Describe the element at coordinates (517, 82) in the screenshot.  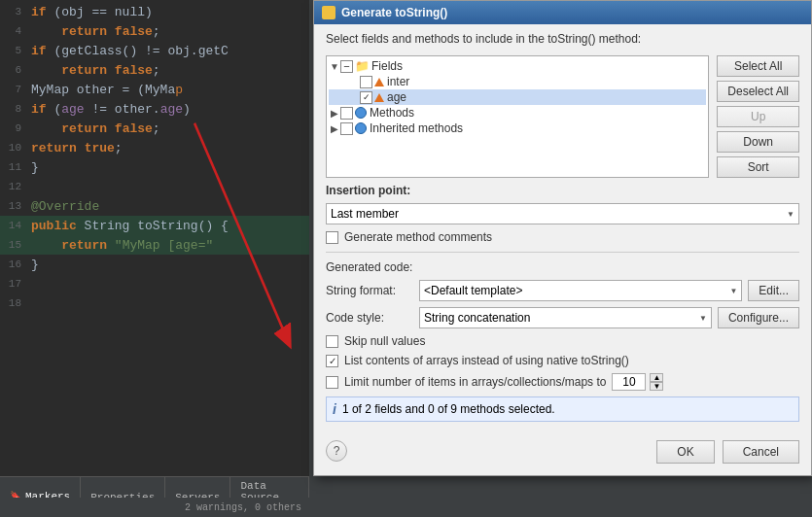
I see `tree-item-inter: inter` at that location.